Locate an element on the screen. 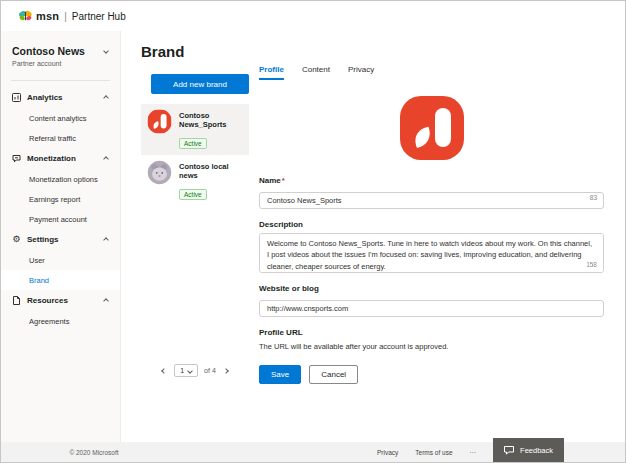 This screenshot has width=626, height=463. profile-tabs: Profile Content Privacy is located at coordinates (432, 72).